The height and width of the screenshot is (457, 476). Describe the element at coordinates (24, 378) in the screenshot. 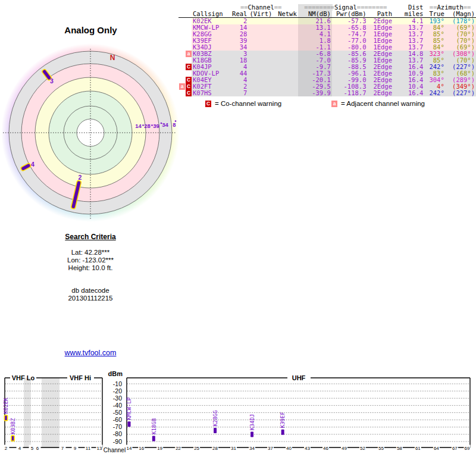

I see `vhf-lo-band-label: VHF Lo` at that location.